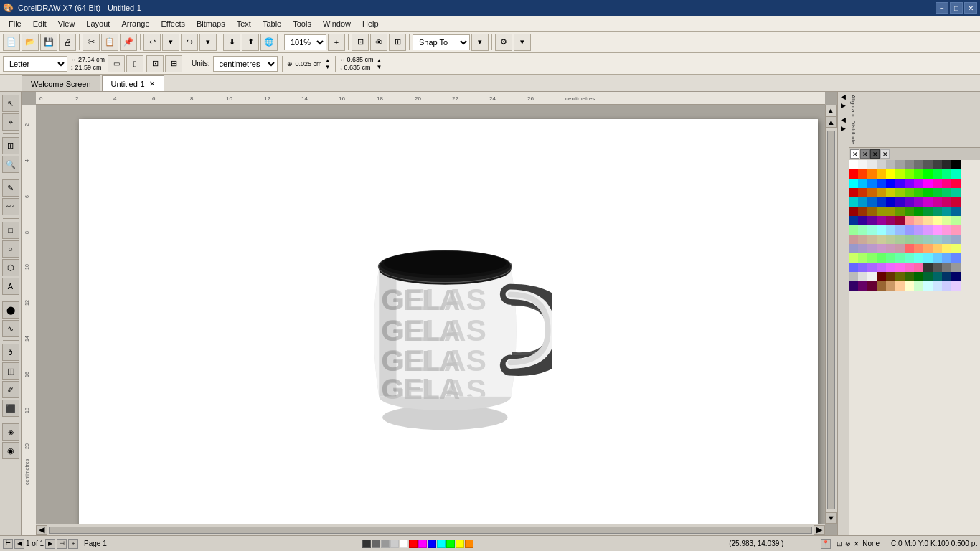  Describe the element at coordinates (306, 42) in the screenshot. I see `zoom-select: 101% 100% 75% 50%` at that location.